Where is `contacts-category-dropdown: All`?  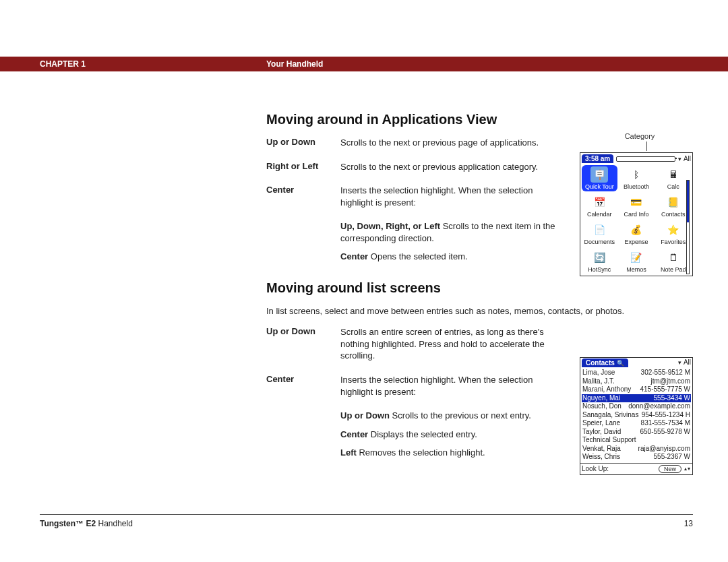 contacts-category-dropdown: All is located at coordinates (685, 363).